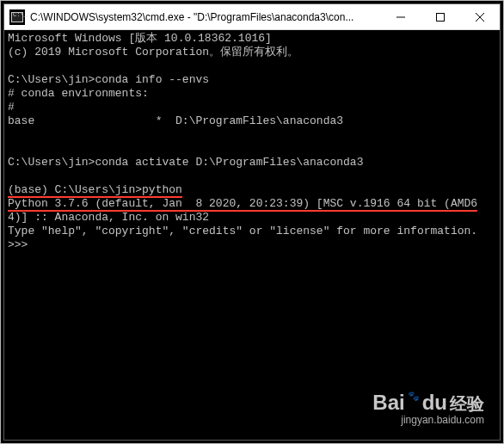 This screenshot has height=444, width=504. Describe the element at coordinates (428, 403) in the screenshot. I see `watermark-brand: Bai🐾du 经验` at that location.